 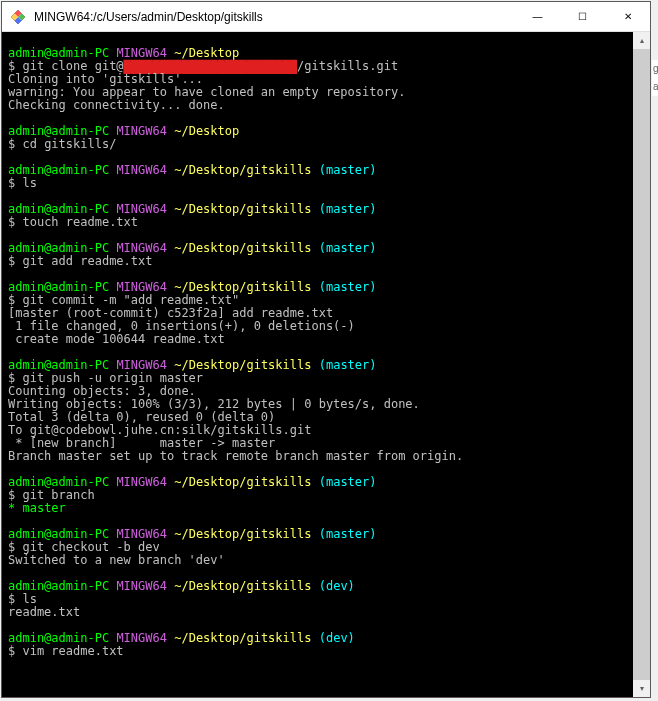 I want to click on out-checkout: Switched to a new branch 'dev', so click(x=116, y=560).